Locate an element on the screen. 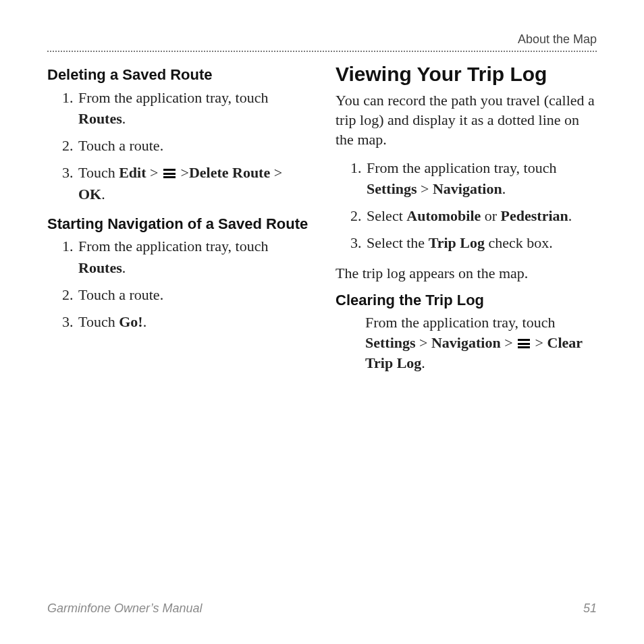  step: Select Automobile or Pedestrian. is located at coordinates (481, 216).